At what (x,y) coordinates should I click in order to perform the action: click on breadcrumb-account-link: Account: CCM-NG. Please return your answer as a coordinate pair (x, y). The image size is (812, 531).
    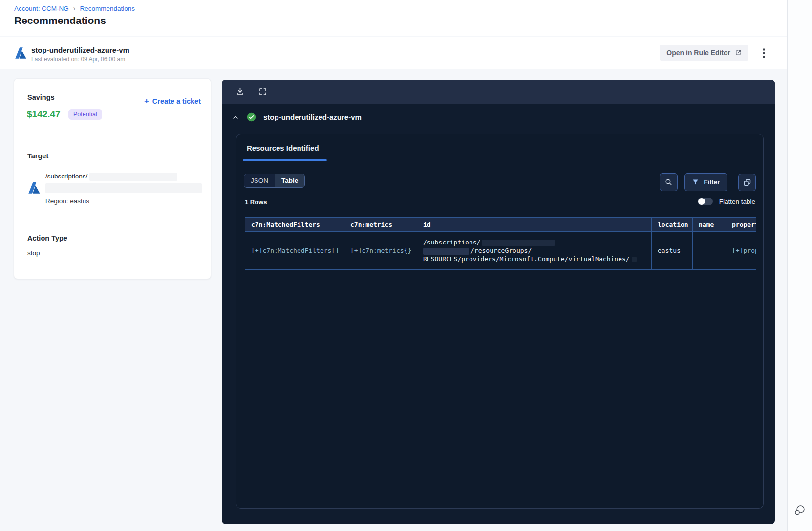
    Looking at the image, I should click on (42, 9).